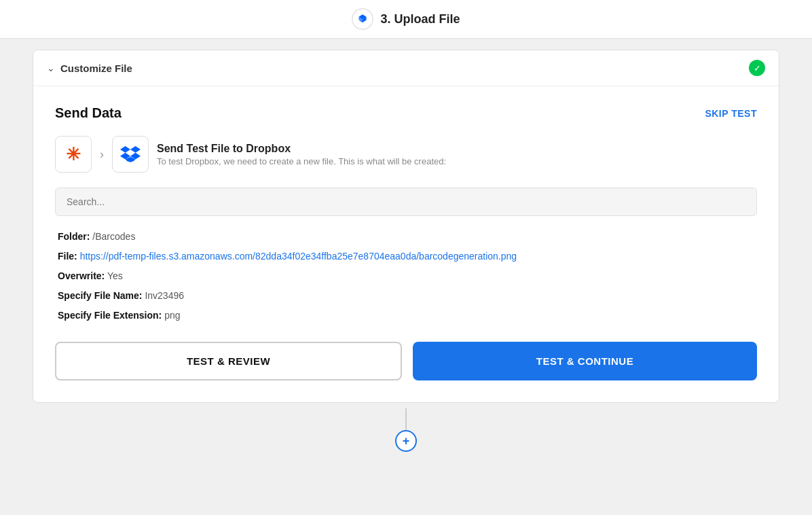 The width and height of the screenshot is (812, 515). I want to click on file-label: File:, so click(68, 256).